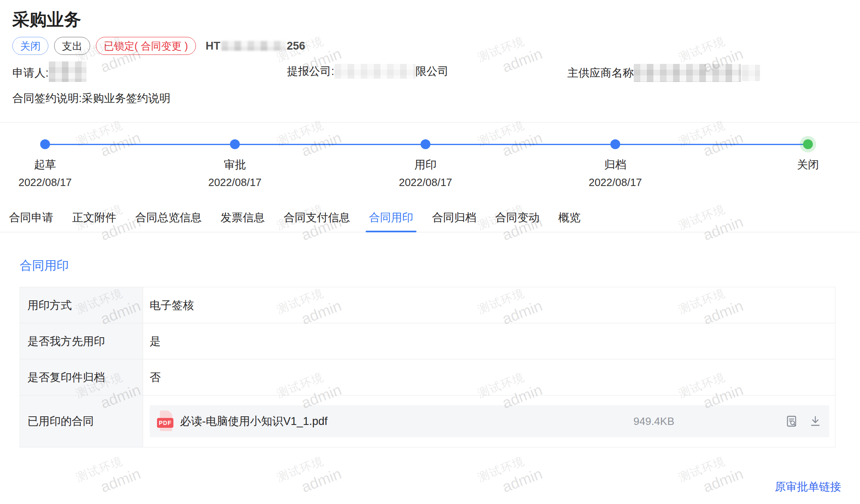  Describe the element at coordinates (311, 71) in the screenshot. I see `company-label: 提报公司:` at that location.